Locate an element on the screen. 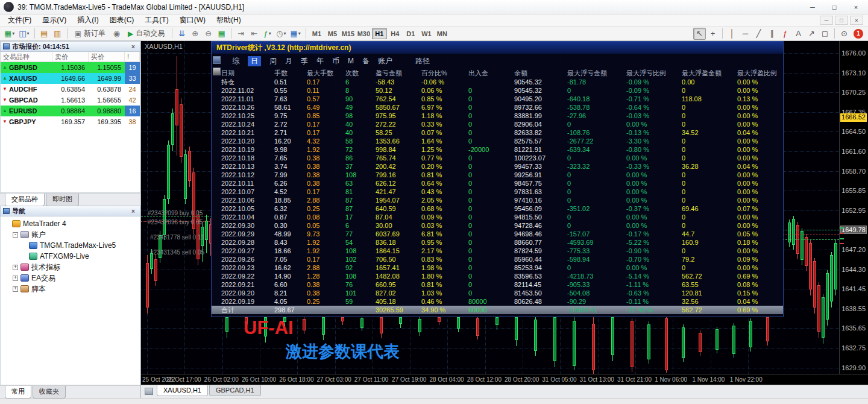  market-watch-row: ▼GBPCAD1.566131.5665542 is located at coordinates (70, 100).